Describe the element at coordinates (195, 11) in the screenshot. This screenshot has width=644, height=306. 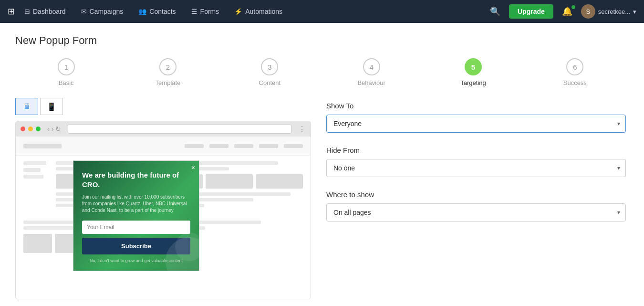
I see `forms-icon: ☰` at that location.